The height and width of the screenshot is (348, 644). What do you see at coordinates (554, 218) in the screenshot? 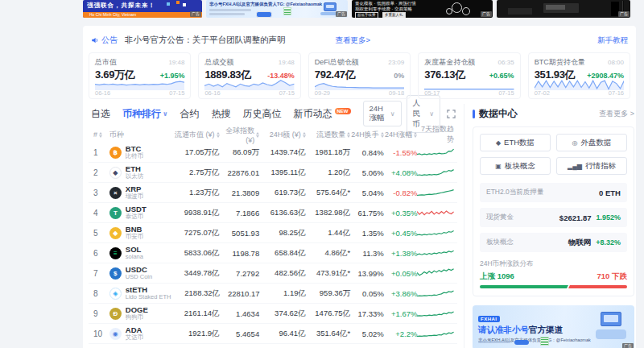
I see `data-center-row-2: 现货黄金$2621.871.952%` at bounding box center [554, 218].